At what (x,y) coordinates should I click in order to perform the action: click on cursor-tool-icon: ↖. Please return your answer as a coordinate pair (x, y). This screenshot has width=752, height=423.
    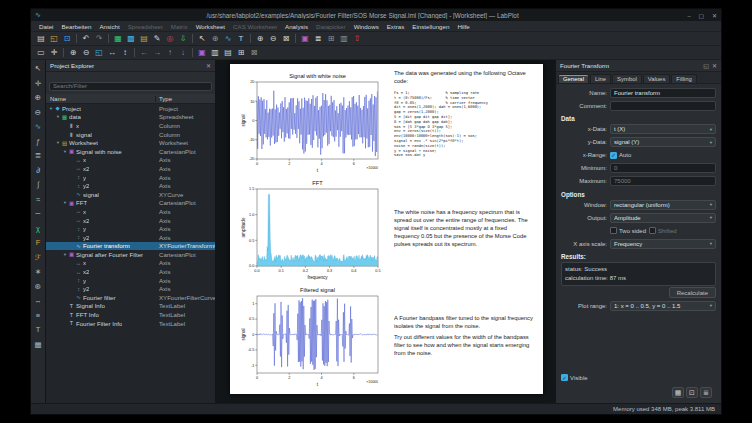
    Looking at the image, I should click on (38, 68).